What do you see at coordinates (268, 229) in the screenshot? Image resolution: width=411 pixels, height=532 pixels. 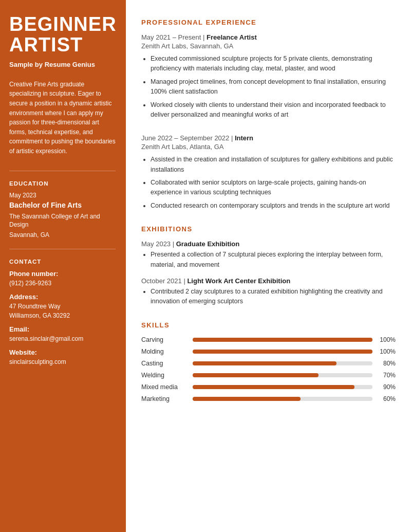 I see `exhibitions-title: EXHIBITIONS` at bounding box center [268, 229].